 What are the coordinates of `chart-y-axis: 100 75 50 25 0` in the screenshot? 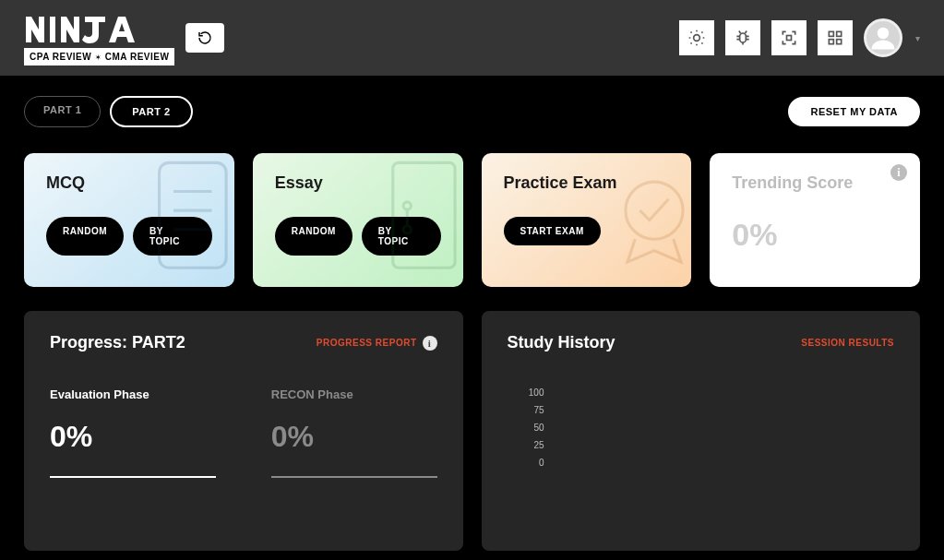 It's located at (526, 428).